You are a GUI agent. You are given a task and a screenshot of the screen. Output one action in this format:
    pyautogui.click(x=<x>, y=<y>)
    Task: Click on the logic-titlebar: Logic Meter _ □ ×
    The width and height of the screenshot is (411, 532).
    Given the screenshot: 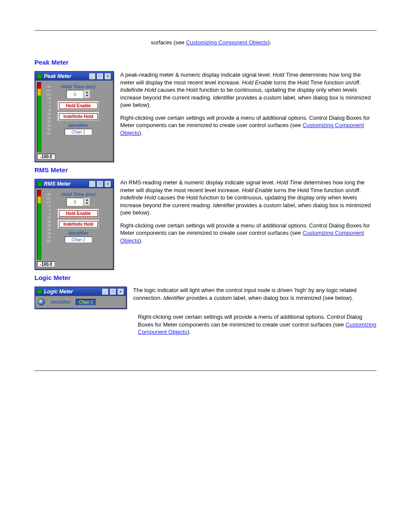 What is the action you would take?
    pyautogui.click(x=81, y=292)
    